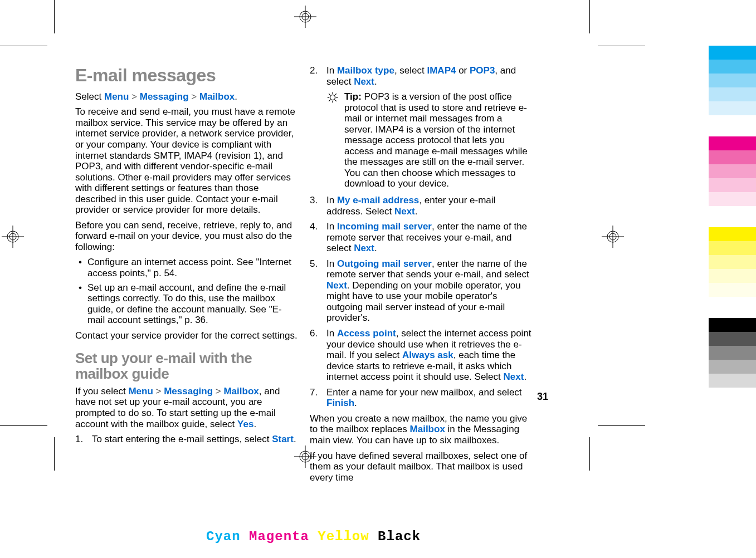 The width and height of the screenshot is (756, 558). Describe the element at coordinates (333, 140) in the screenshot. I see `lightbulb-icon` at that location.